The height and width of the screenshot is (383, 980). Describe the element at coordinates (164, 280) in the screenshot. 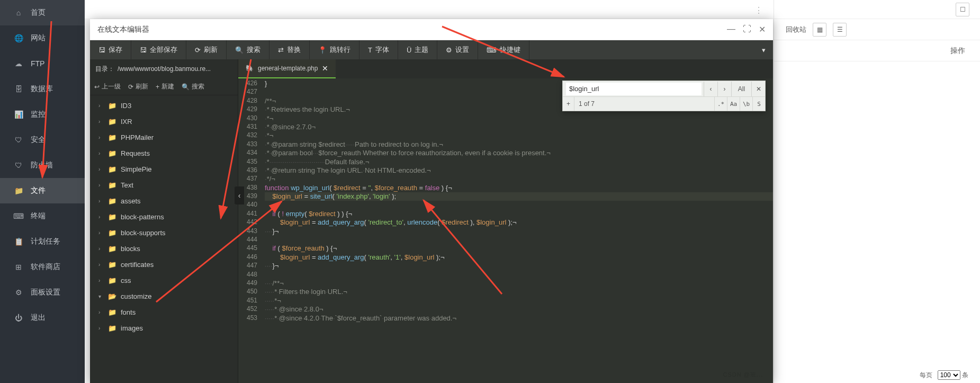

I see `tree-folder: ›📁css` at that location.